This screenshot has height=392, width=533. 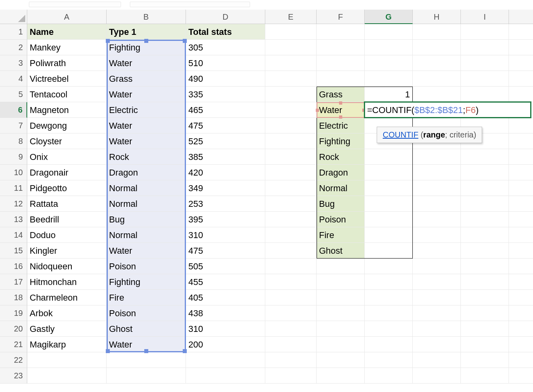 I want to click on cell-X5, so click(x=521, y=95).